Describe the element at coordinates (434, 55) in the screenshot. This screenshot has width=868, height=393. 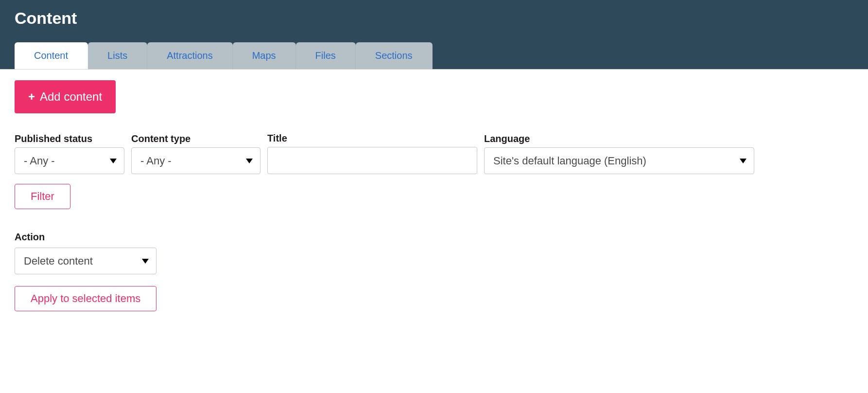
I see `tabs: Content Lists Attractions Maps Files Sec…` at that location.